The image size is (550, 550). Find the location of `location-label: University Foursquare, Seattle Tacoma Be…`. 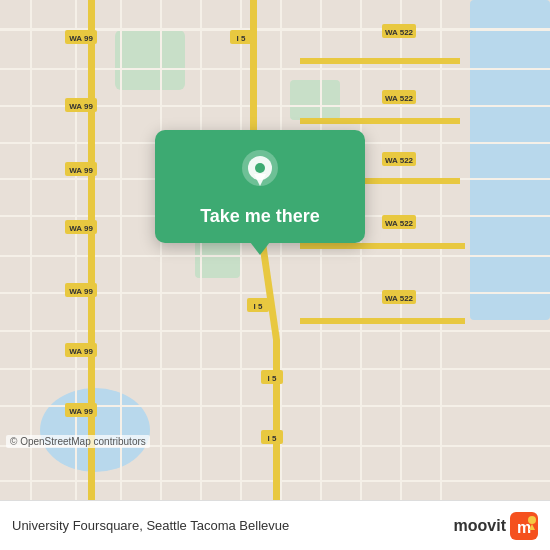

location-label: University Foursquare, Seattle Tacoma Be… is located at coordinates (150, 526).